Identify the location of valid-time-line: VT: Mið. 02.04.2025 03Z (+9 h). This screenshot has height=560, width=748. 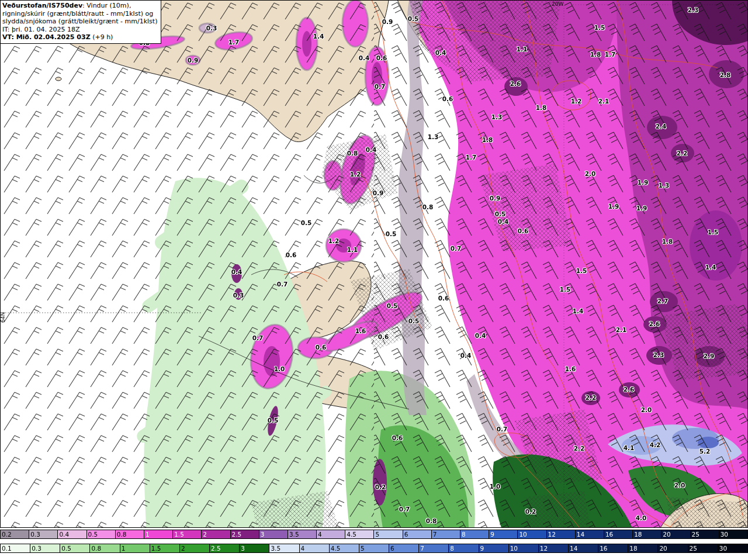
(79, 37).